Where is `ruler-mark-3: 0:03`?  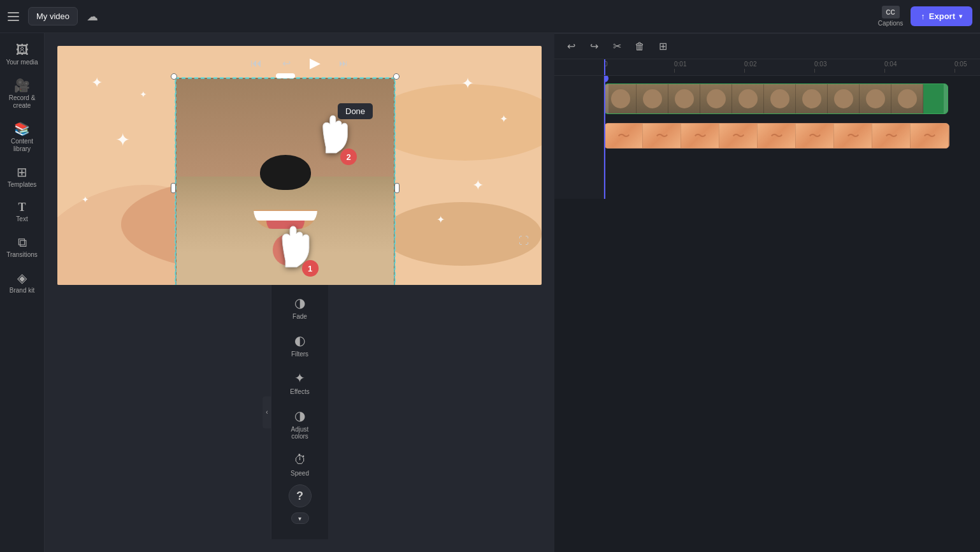
ruler-mark-3: 0:03 is located at coordinates (849, 66).